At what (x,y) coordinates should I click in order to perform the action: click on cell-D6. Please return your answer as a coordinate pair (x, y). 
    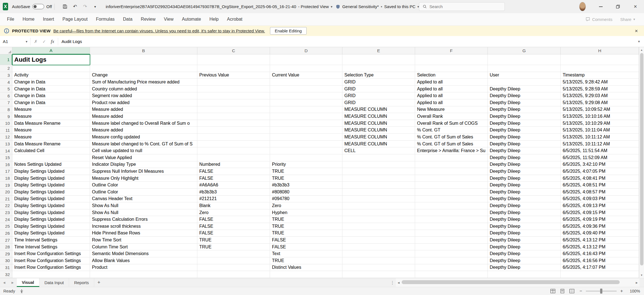
    Looking at the image, I should click on (306, 96).